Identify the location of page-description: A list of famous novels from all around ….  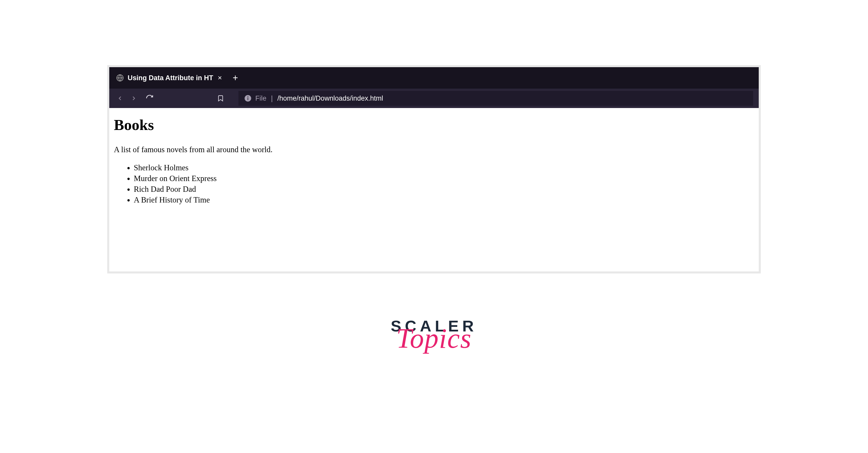
(434, 150).